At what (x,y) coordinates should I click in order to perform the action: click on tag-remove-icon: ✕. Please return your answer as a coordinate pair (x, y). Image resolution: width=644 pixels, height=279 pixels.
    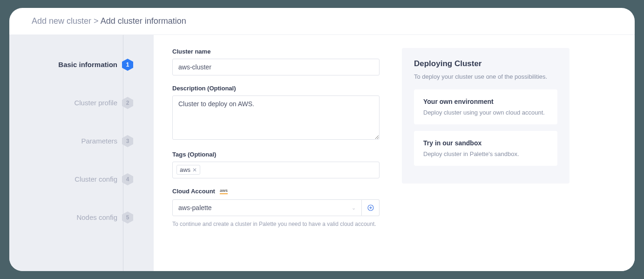
    Looking at the image, I should click on (195, 170).